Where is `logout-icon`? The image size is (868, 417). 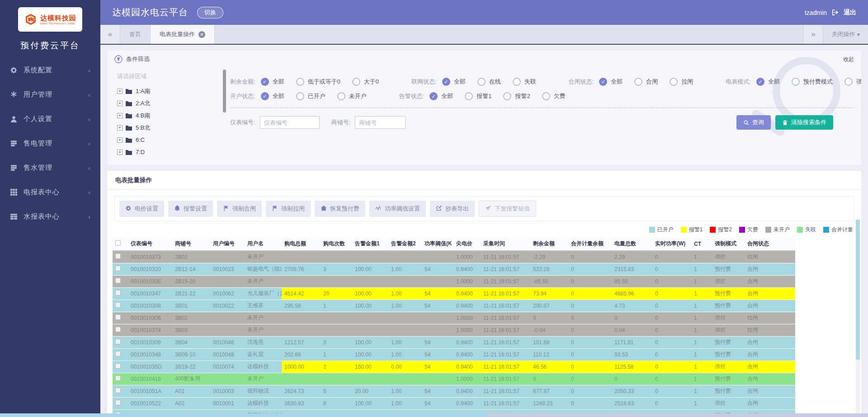
logout-icon is located at coordinates (835, 13).